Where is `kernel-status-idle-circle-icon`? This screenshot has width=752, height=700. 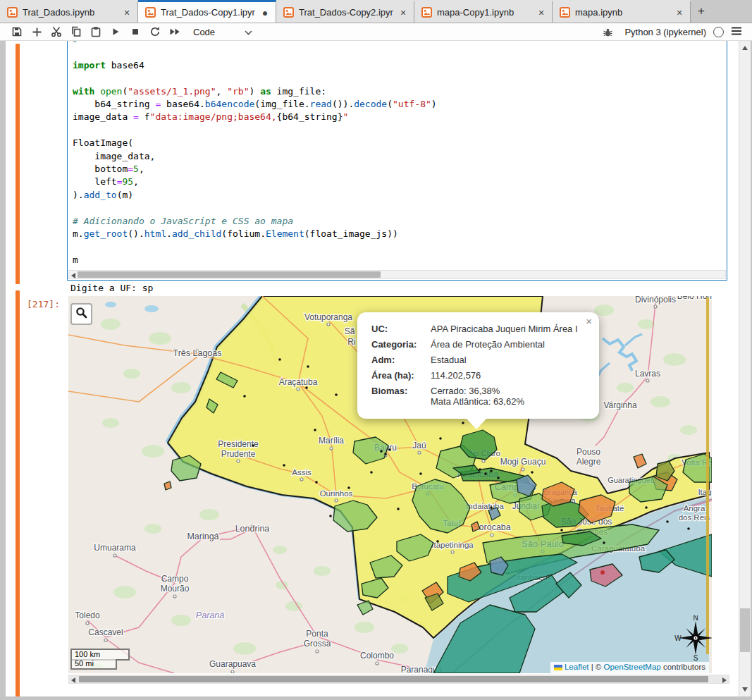 kernel-status-idle-circle-icon is located at coordinates (719, 32).